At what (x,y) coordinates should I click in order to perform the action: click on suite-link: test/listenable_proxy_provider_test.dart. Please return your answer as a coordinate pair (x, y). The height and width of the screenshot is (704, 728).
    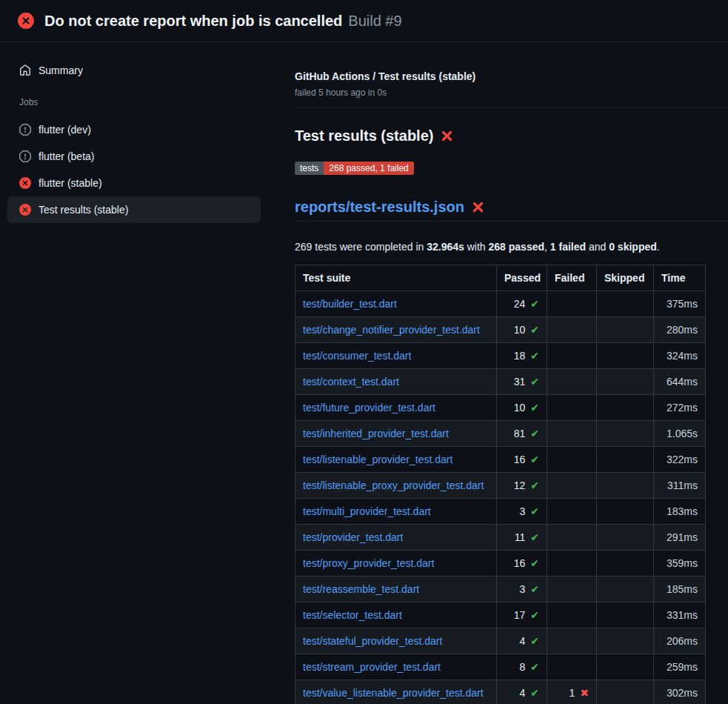
    Looking at the image, I should click on (393, 485).